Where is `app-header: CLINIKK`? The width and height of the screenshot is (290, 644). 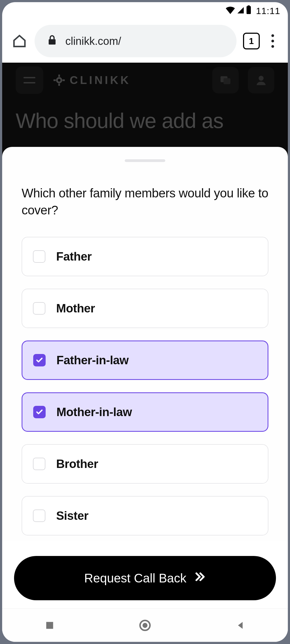
app-header: CLINIKK is located at coordinates (145, 80).